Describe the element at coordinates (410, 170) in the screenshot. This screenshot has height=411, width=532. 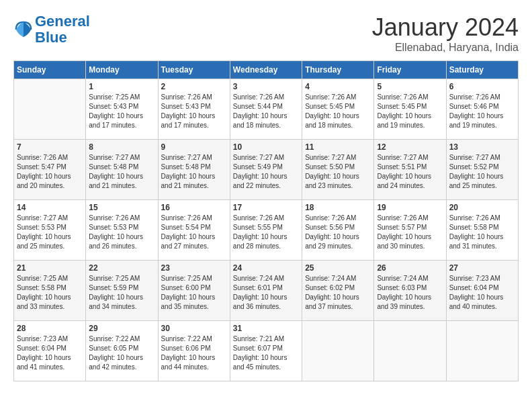
I see `calendar-cell: 12Sunrise: 7:27 AMSunset: 5:51 PMDayligh…` at that location.